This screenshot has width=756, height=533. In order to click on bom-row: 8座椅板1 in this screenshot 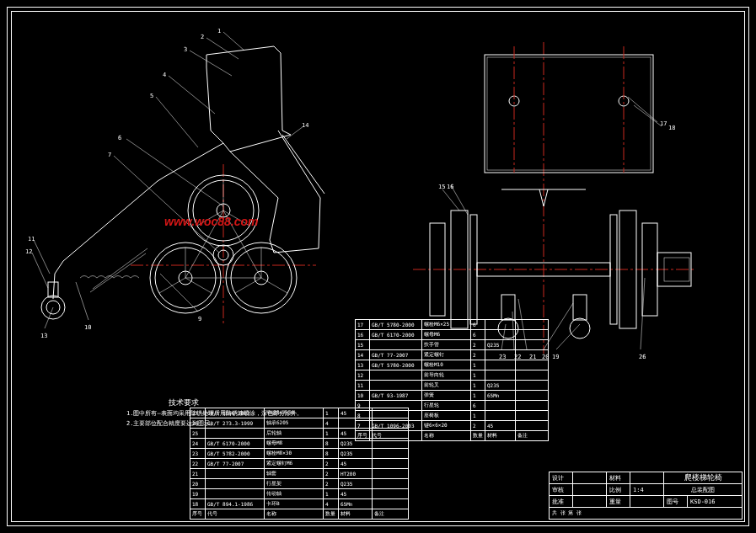, I will do `click(452, 416)`.